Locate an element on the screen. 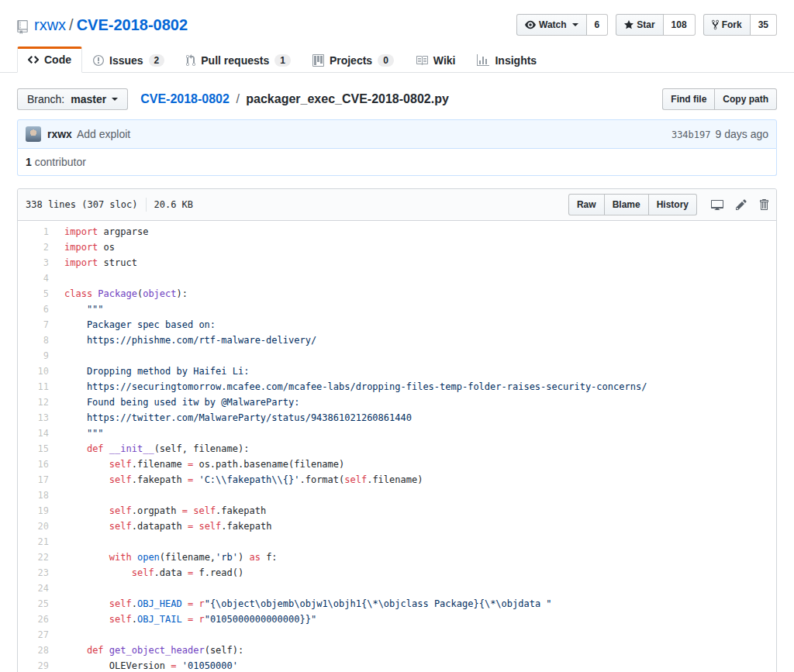 This screenshot has height=672, width=794. tab-code: Code is located at coordinates (50, 60).